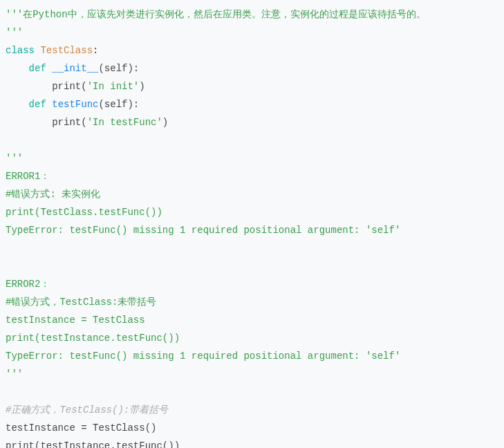 This screenshot has width=504, height=448. Describe the element at coordinates (53, 194) in the screenshot. I see `comment: #错误方式: 未实例化` at that location.